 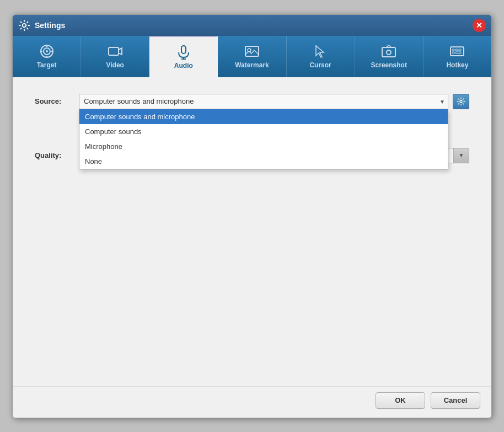 I want to click on tab-screenshot: Screenshot, so click(x=389, y=56).